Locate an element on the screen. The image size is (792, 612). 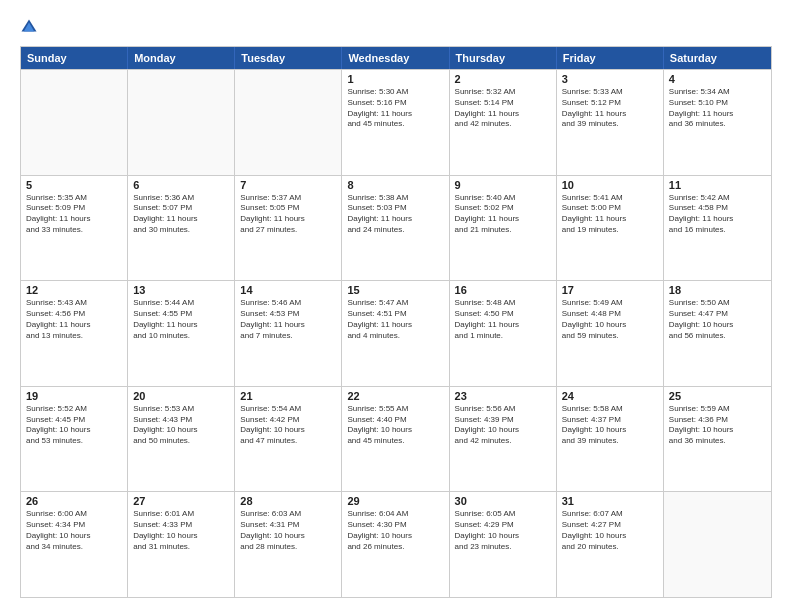
header-cell-friday: Friday is located at coordinates (610, 58).